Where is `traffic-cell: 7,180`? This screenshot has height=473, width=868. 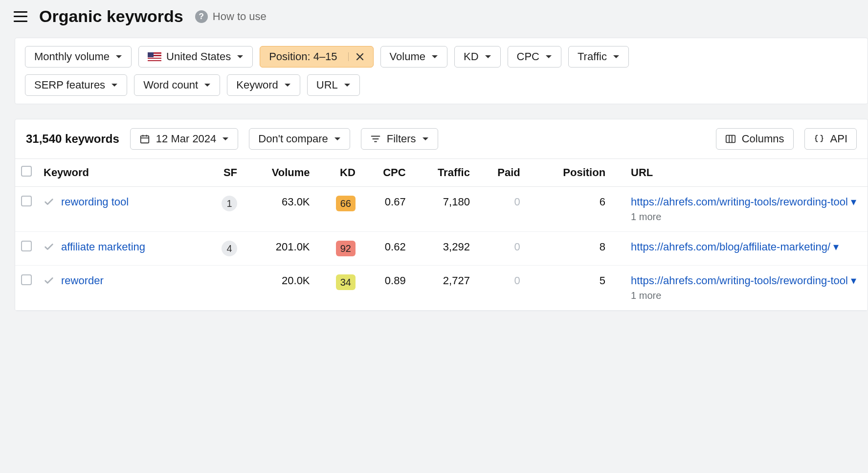
traffic-cell: 7,180 is located at coordinates (444, 209).